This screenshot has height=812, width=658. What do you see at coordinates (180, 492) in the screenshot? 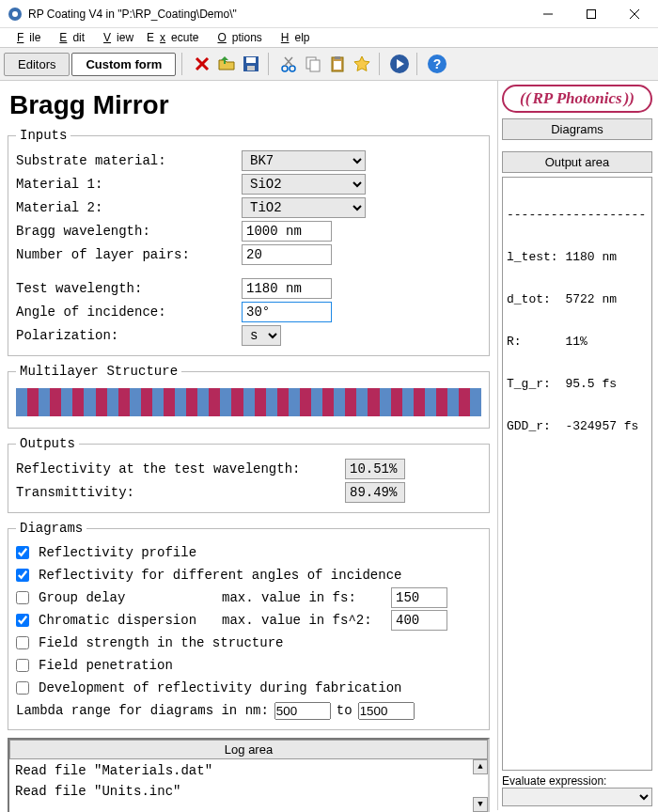
I see `transmittivity-label: Transmittivity:` at bounding box center [180, 492].